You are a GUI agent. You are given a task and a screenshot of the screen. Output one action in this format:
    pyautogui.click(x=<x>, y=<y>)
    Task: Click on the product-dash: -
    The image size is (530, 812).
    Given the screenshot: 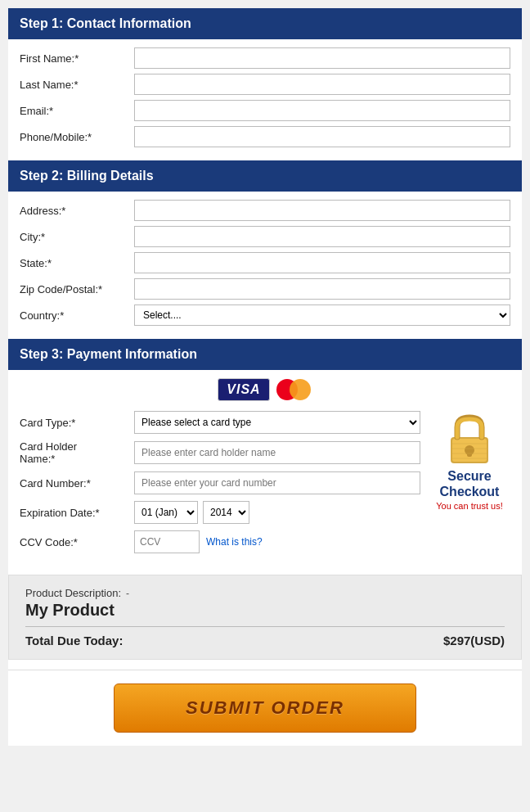 What is the action you would take?
    pyautogui.click(x=128, y=593)
    